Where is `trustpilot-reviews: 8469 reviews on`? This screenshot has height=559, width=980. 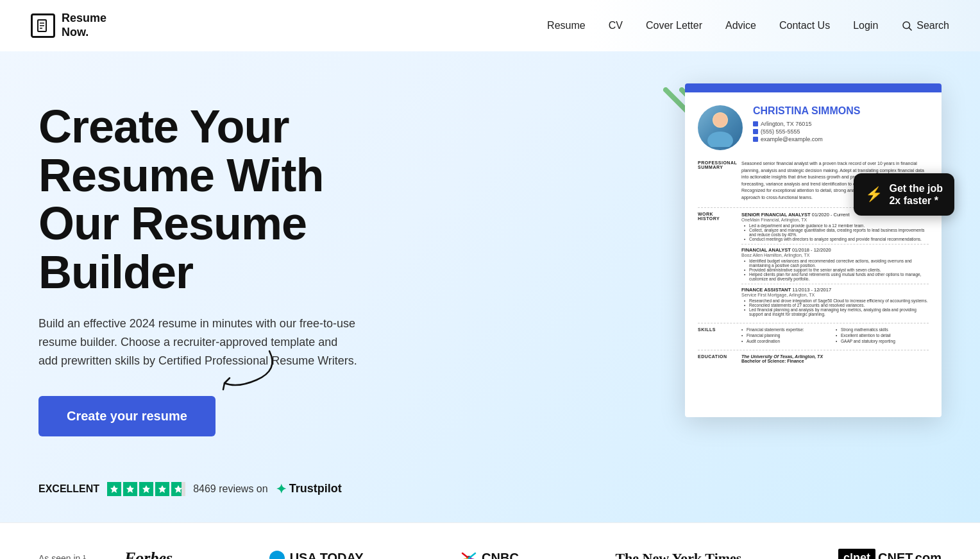 trustpilot-reviews: 8469 reviews on is located at coordinates (231, 489).